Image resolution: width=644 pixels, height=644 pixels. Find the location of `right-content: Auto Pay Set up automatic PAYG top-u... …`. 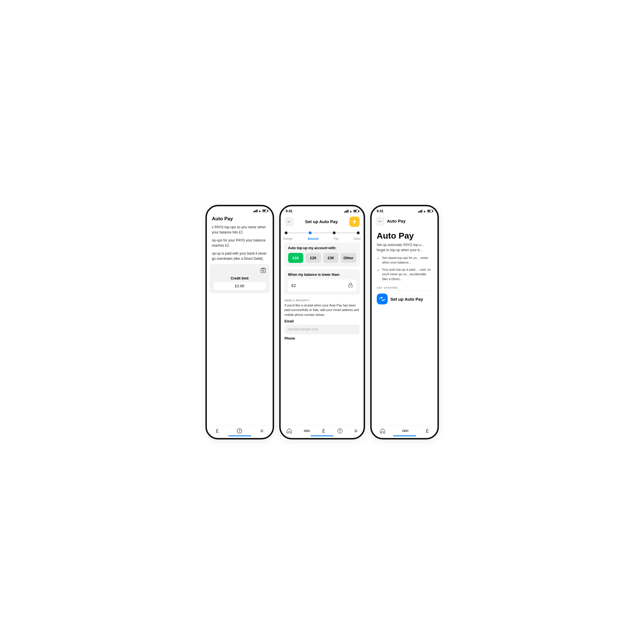

right-content: Auto Pay Set up automatic PAYG top-u... … is located at coordinates (405, 327).